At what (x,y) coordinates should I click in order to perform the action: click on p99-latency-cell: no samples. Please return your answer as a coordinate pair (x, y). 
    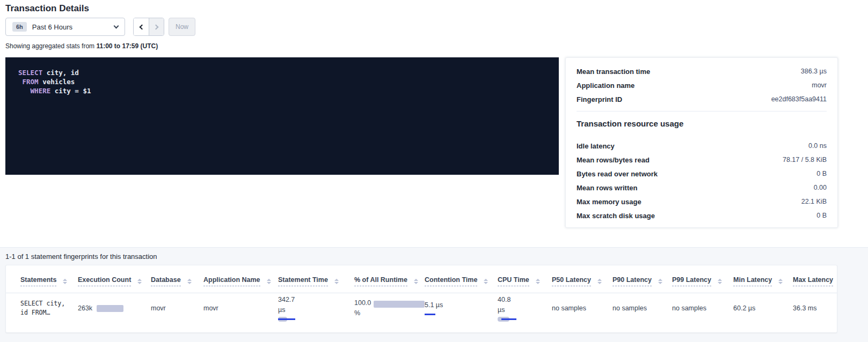
    Looking at the image, I should click on (703, 308).